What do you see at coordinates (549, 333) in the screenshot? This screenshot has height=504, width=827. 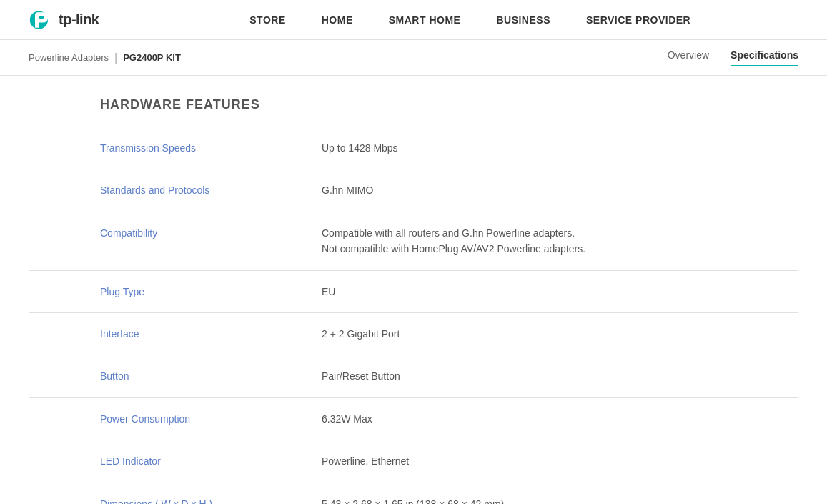 I see `spec-value: 2 + 2 Gigabit Port` at bounding box center [549, 333].